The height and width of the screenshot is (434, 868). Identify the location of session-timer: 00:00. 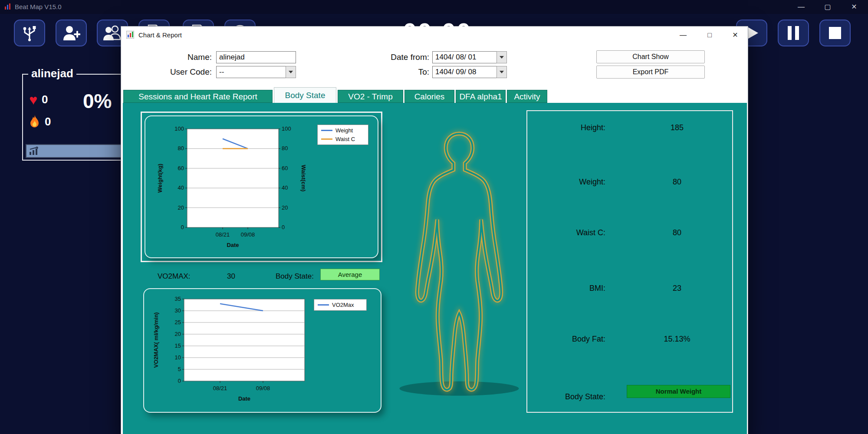
(437, 32).